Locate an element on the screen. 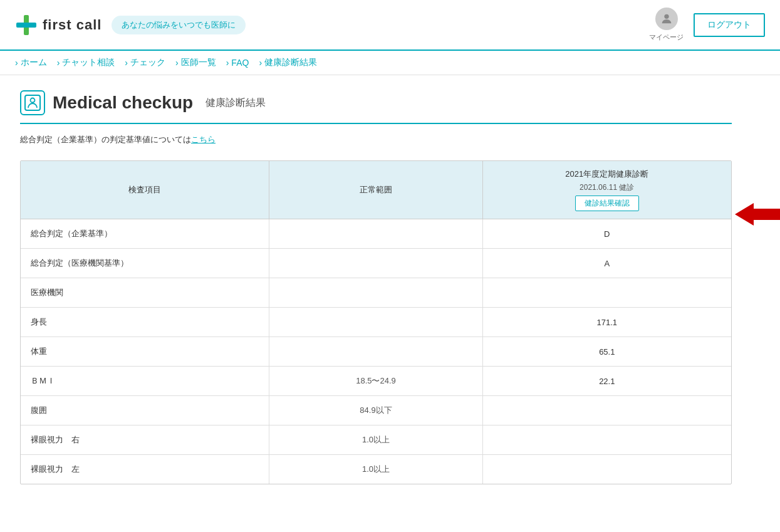 This screenshot has height=532, width=780. cell-exam: ＢＭＩ is located at coordinates (145, 381).